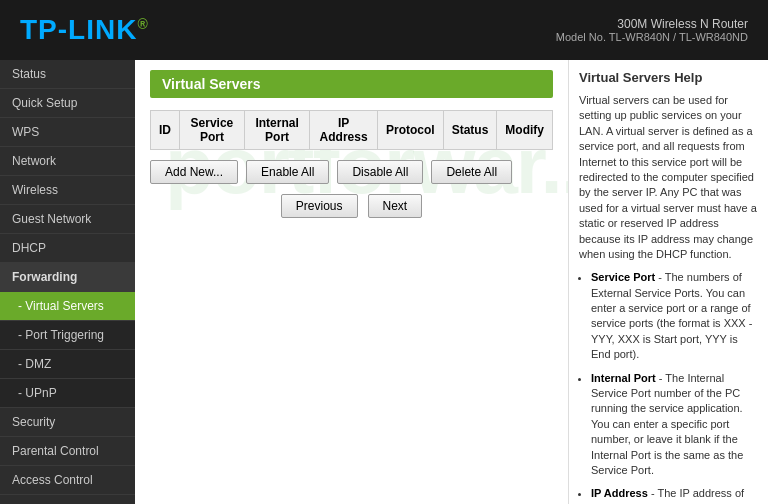 Image resolution: width=768 pixels, height=504 pixels. Describe the element at coordinates (652, 24) in the screenshot. I see `product-name: 300M Wireless N Router` at that location.